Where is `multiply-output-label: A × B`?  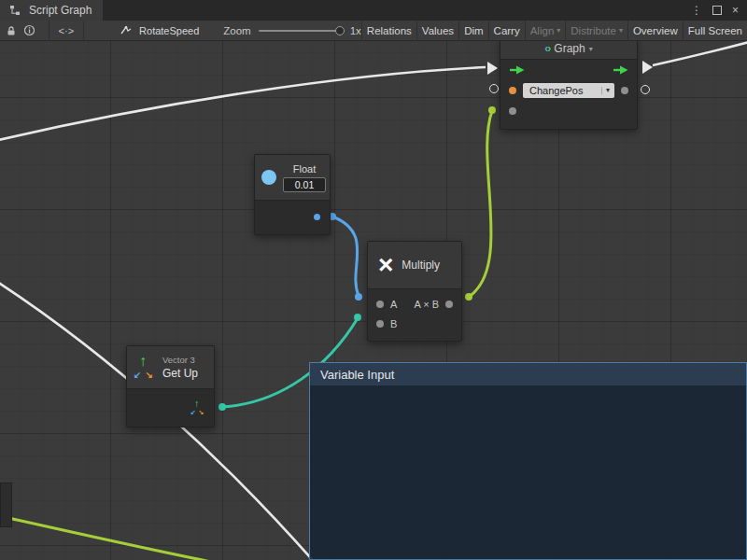
multiply-output-label: A × B is located at coordinates (426, 304).